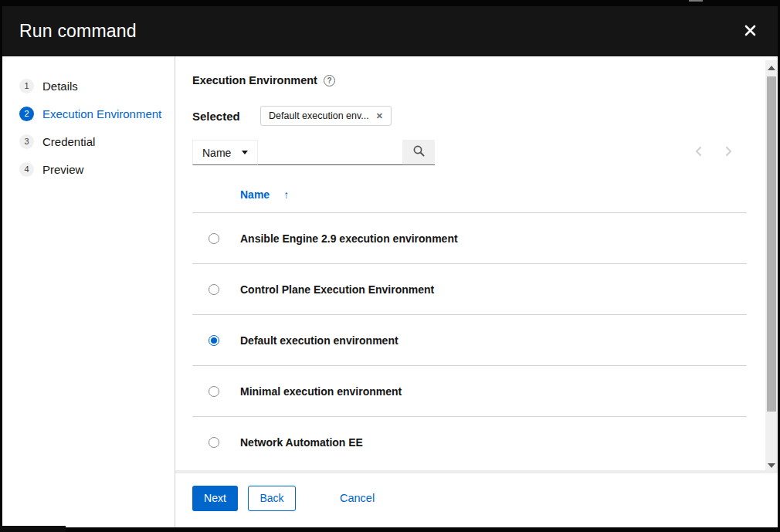 Image resolution: width=780 pixels, height=532 pixels. Describe the element at coordinates (320, 341) in the screenshot. I see `row-label: Default execution environment` at that location.